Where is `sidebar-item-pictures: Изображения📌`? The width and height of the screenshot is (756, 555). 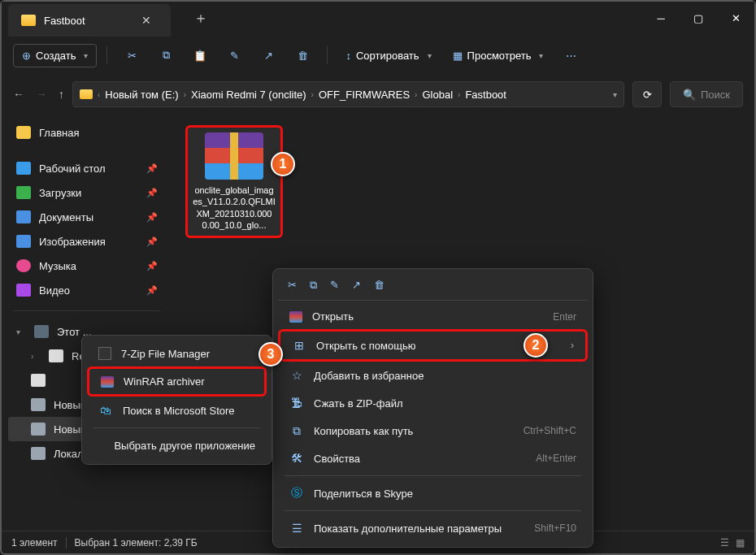 sidebar-item-pictures: Изображения📌 is located at coordinates (87, 241).